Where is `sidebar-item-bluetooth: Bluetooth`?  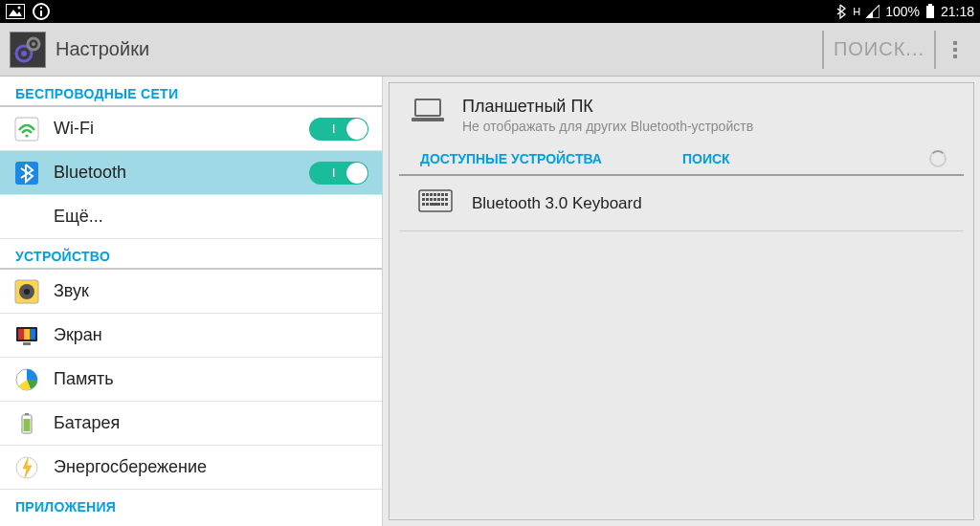 sidebar-item-bluetooth: Bluetooth is located at coordinates (191, 173).